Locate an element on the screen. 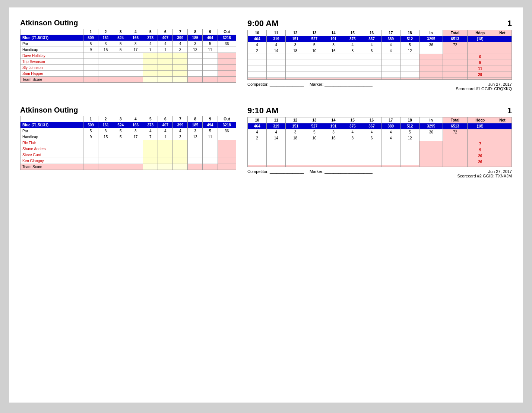 The image size is (532, 413). right-handicap-0: 2 is located at coordinates (257, 138).